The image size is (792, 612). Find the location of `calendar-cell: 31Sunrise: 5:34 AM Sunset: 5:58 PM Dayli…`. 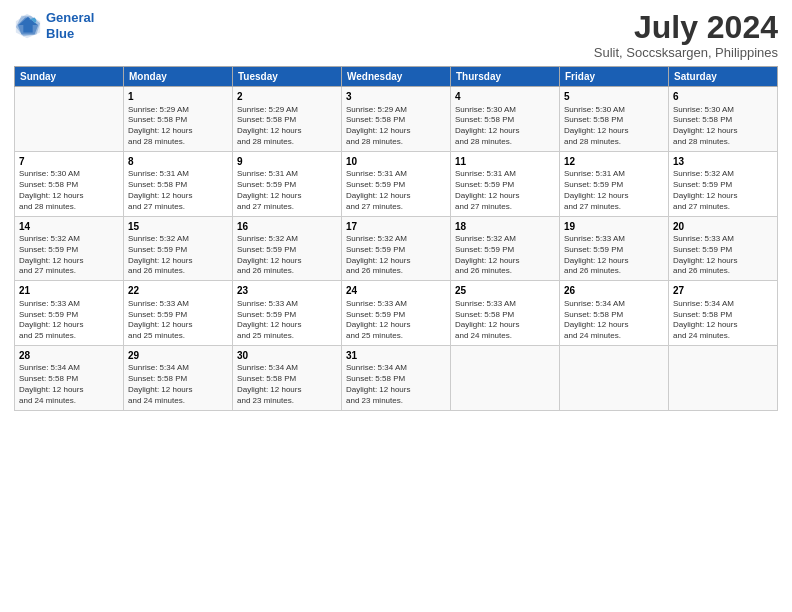

calendar-cell: 31Sunrise: 5:34 AM Sunset: 5:58 PM Dayli… is located at coordinates (396, 378).